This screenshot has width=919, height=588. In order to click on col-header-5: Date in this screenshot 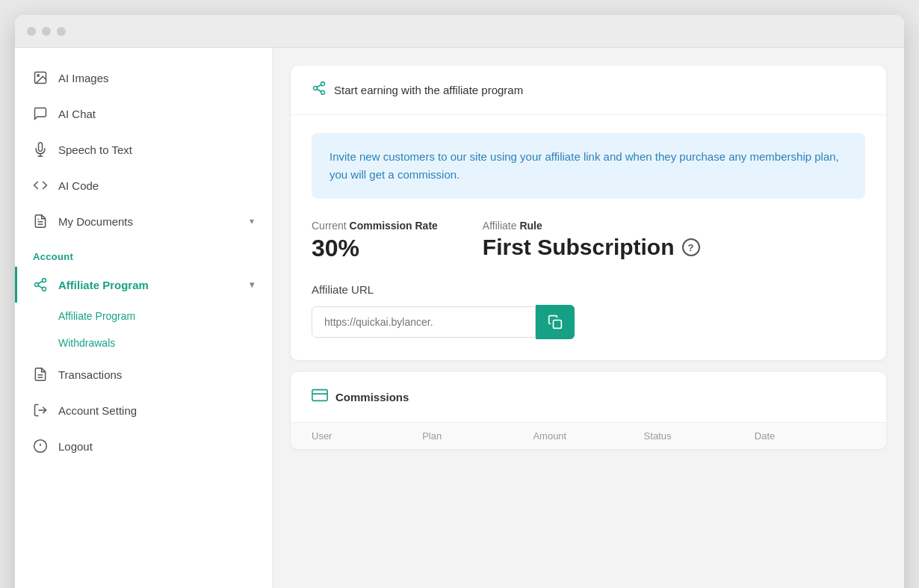, I will do `click(810, 436)`.